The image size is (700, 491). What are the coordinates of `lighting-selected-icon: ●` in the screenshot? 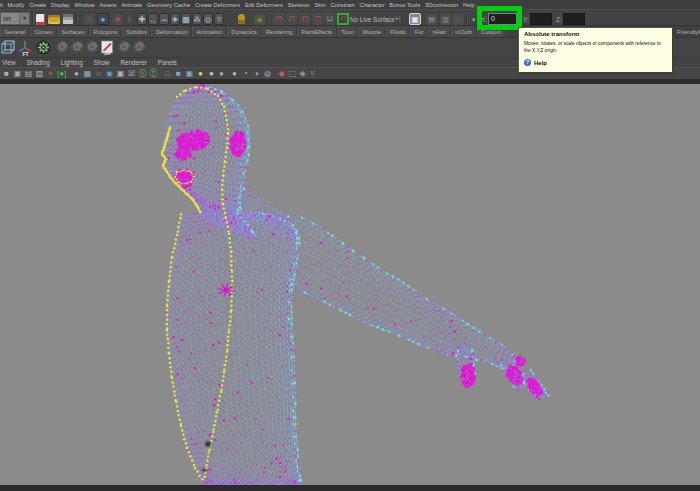 It's located at (222, 74).